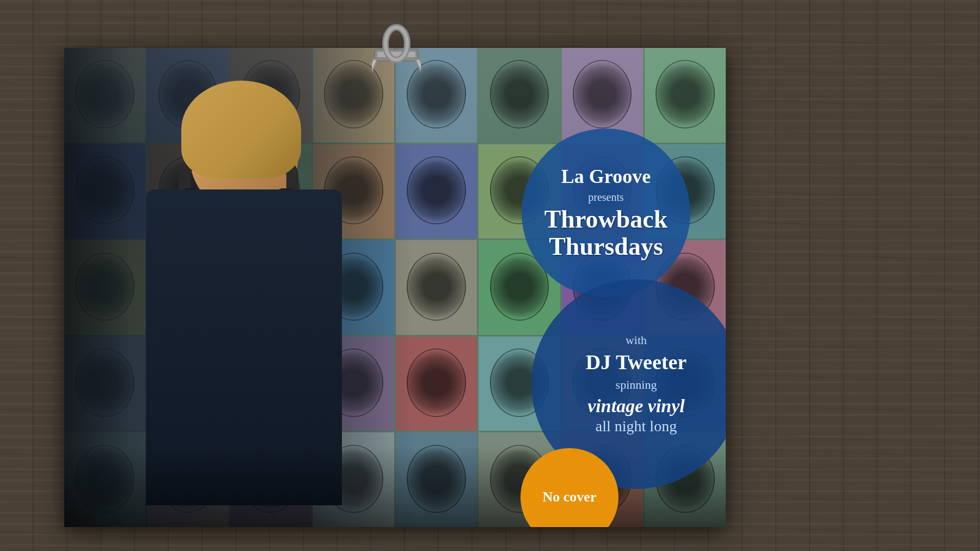  I want to click on dj-name: DJ Tweeter, so click(636, 363).